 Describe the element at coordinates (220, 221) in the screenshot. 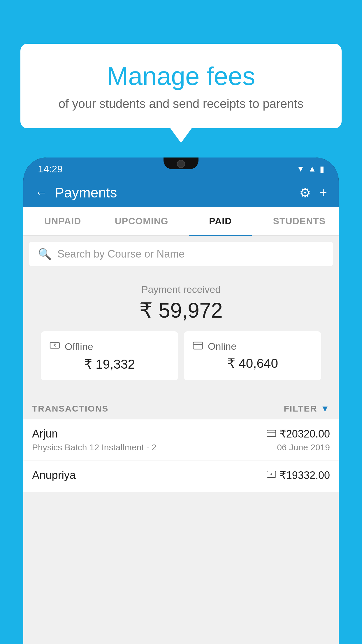

I see `tab-paid: PAID` at that location.